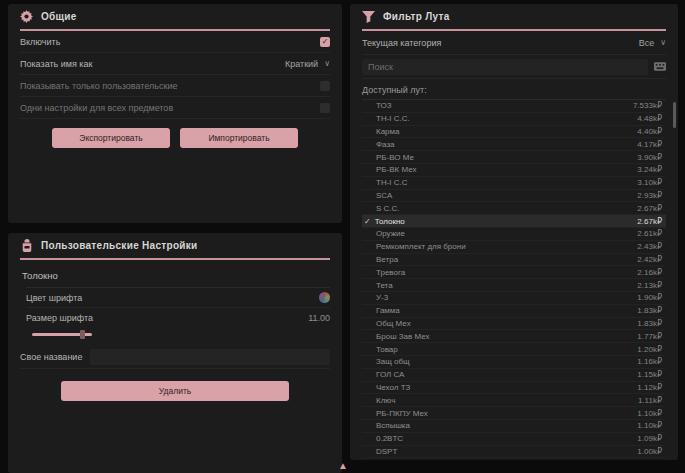  I want to click on setting-row-enable: Включить ✓, so click(175, 42).